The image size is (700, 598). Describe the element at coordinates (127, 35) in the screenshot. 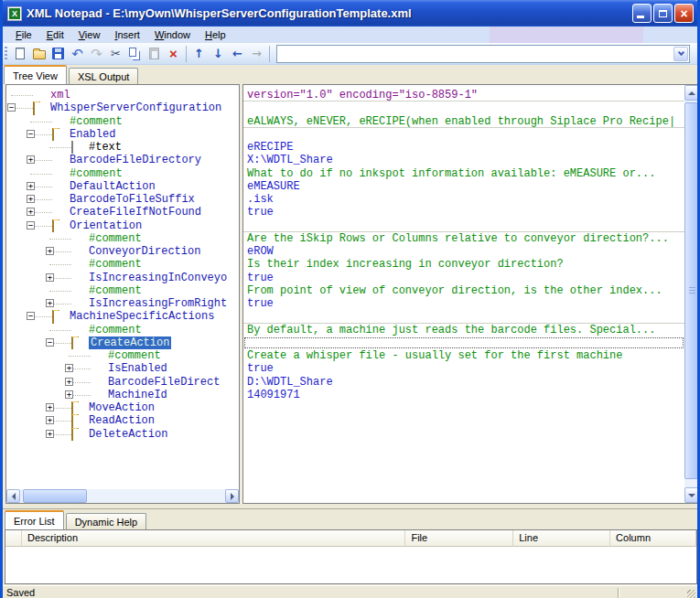

I see `menu-insert: Insert` at that location.